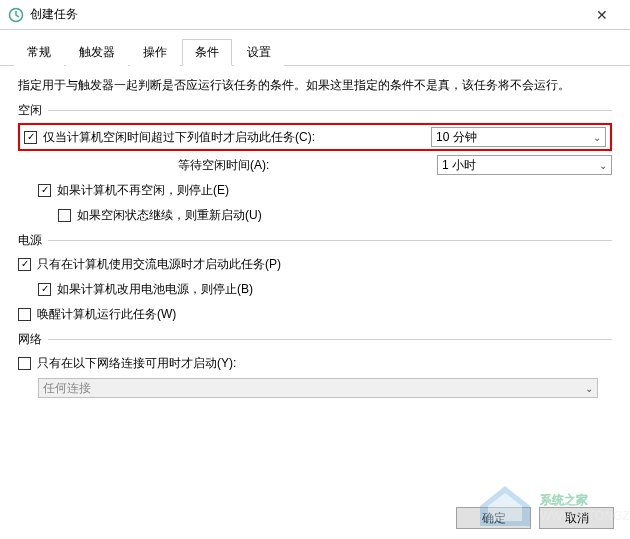 This screenshot has height=539, width=630. What do you see at coordinates (459, 166) in the screenshot?
I see `combo-wait-idle-value: 1 小时` at bounding box center [459, 166].